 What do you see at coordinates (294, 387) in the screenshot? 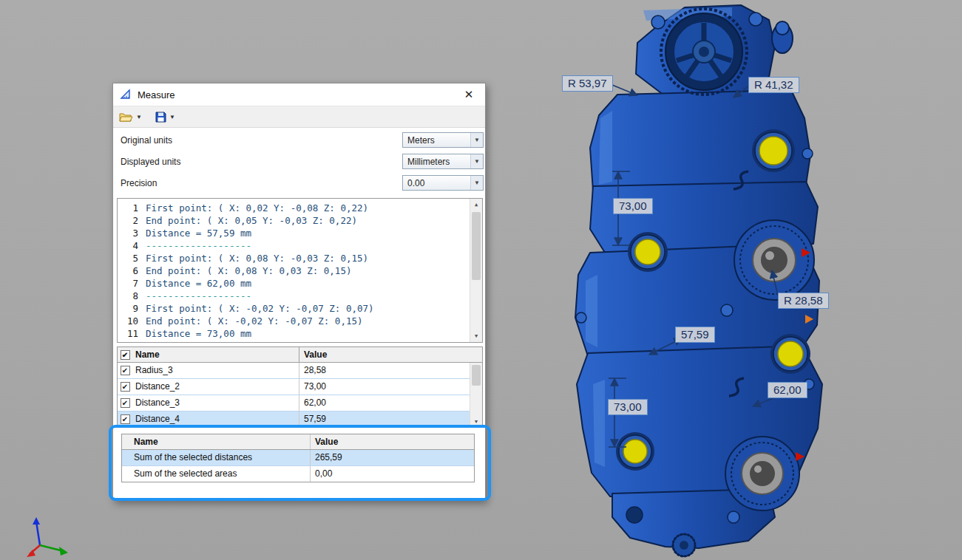
I see `measurement-row: ✔Distance_273,00` at bounding box center [294, 387].